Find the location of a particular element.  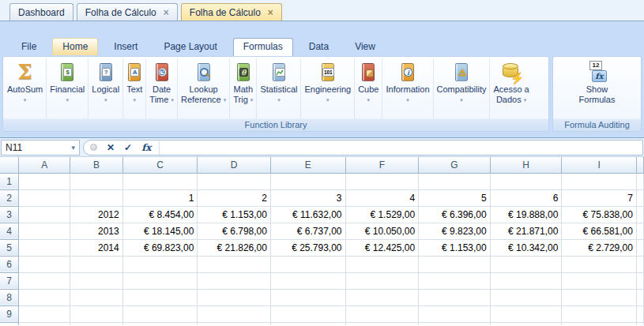

cancel-icon: ✕ is located at coordinates (111, 148).